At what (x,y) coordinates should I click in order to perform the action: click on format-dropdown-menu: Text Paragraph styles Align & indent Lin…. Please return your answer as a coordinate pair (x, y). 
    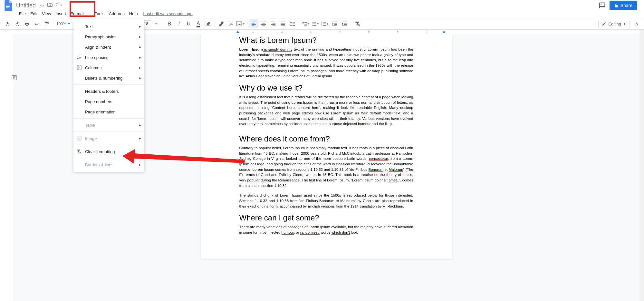
    Looking at the image, I should click on (109, 95).